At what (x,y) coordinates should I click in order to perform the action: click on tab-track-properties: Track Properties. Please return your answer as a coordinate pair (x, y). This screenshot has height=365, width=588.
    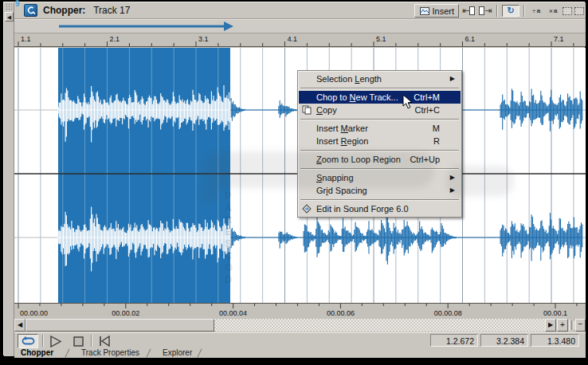
    Looking at the image, I should click on (110, 352).